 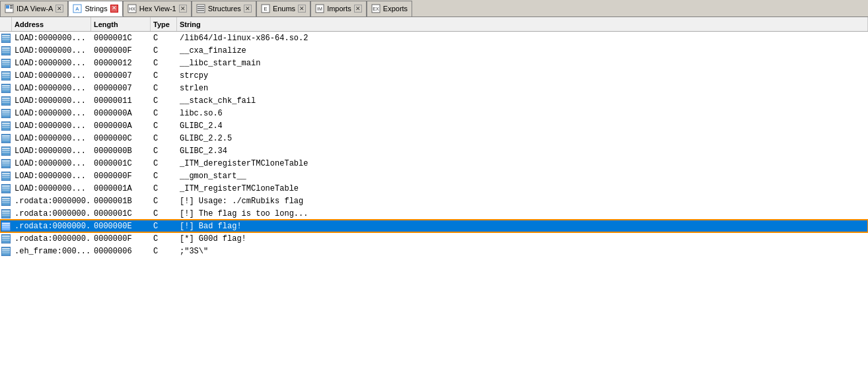 What do you see at coordinates (224, 9) in the screenshot?
I see `tab-structures: Structures ✕` at bounding box center [224, 9].